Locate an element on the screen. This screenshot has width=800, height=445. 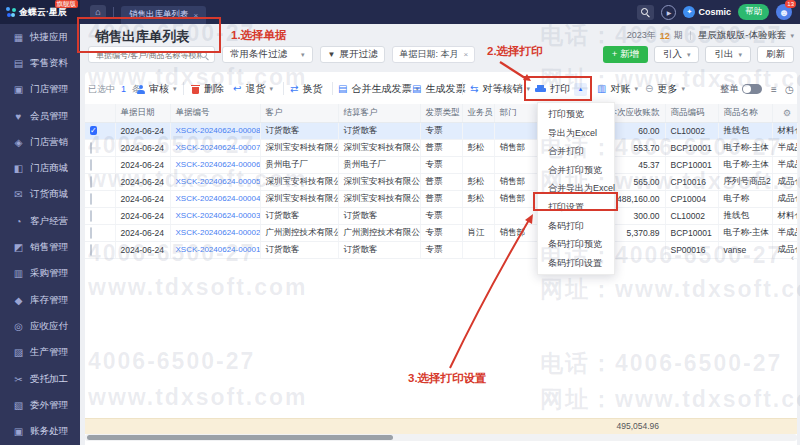
search-input is located at coordinates (148, 56).